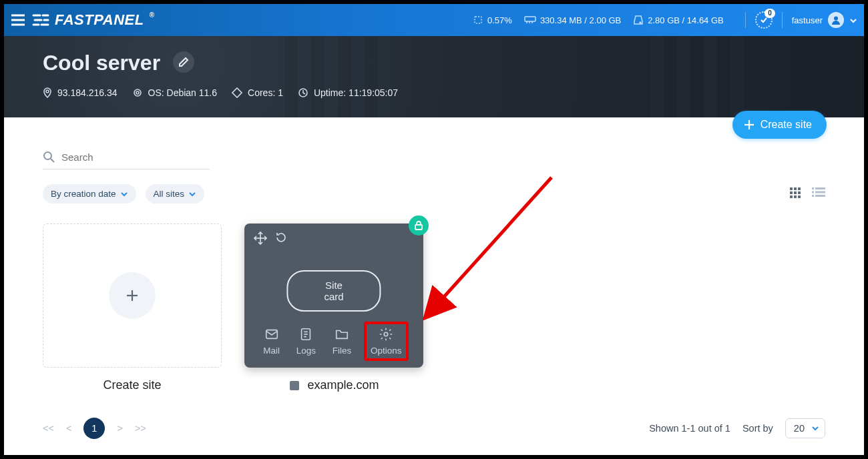 The image size is (868, 459). I want to click on server-ip: 93.184.216.34, so click(80, 93).